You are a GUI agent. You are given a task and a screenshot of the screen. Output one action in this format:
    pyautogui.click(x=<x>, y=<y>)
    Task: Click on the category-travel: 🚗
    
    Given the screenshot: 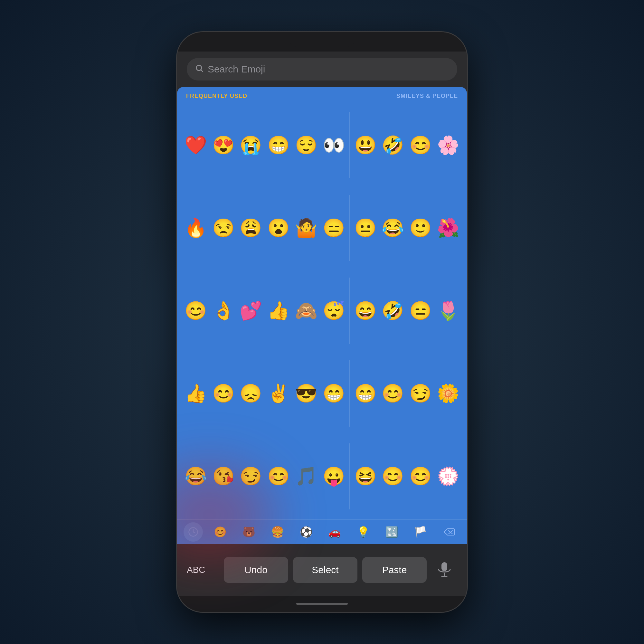 What is the action you would take?
    pyautogui.click(x=335, y=532)
    